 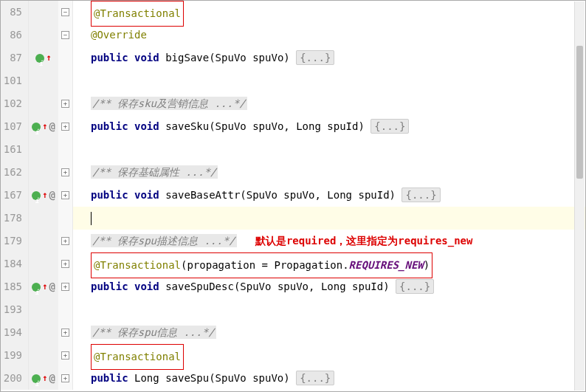 What do you see at coordinates (169, 103) in the screenshot?
I see `comment: /** 保存sku及营销信息 ...*/` at bounding box center [169, 103].